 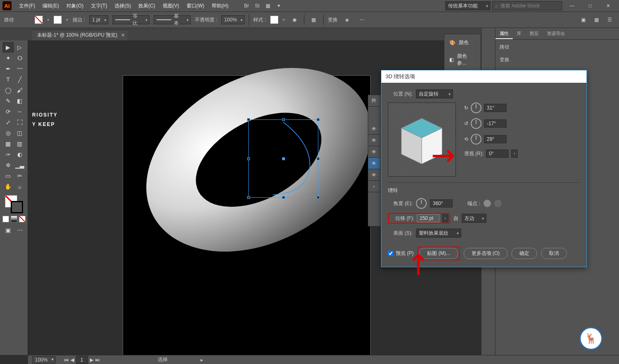 What do you see at coordinates (8, 122) in the screenshot?
I see `width-tool: ⤢` at bounding box center [8, 122].